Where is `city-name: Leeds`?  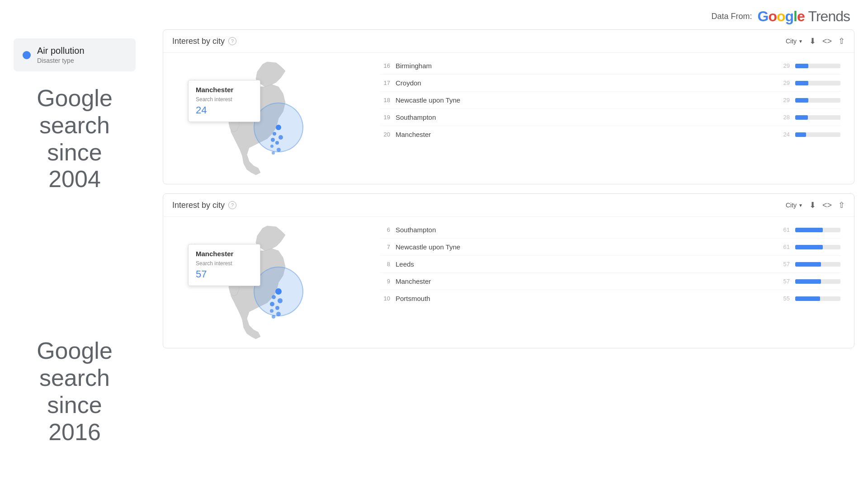
city-name: Leeds is located at coordinates (584, 264).